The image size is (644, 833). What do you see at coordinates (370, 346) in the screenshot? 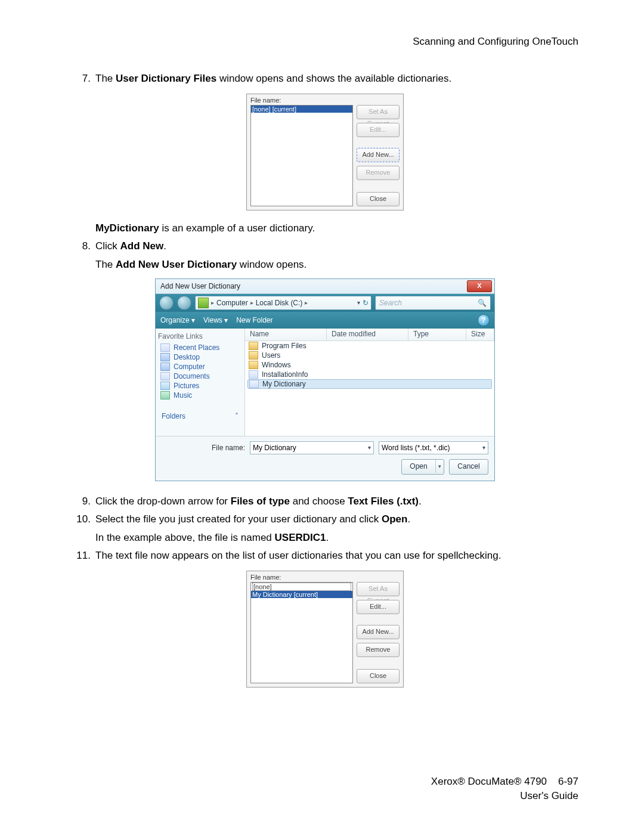
I see `file-row: Program Files` at bounding box center [370, 346].